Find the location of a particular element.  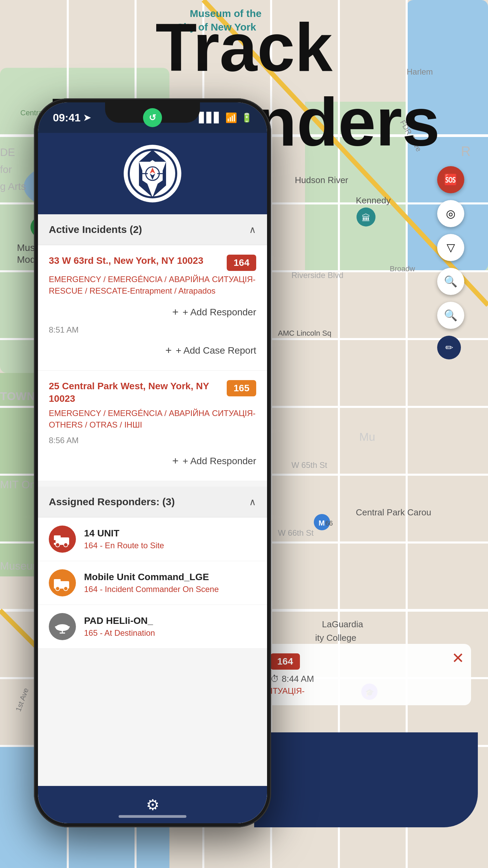

add-responder-label-2: + Add Responder is located at coordinates (220, 461).